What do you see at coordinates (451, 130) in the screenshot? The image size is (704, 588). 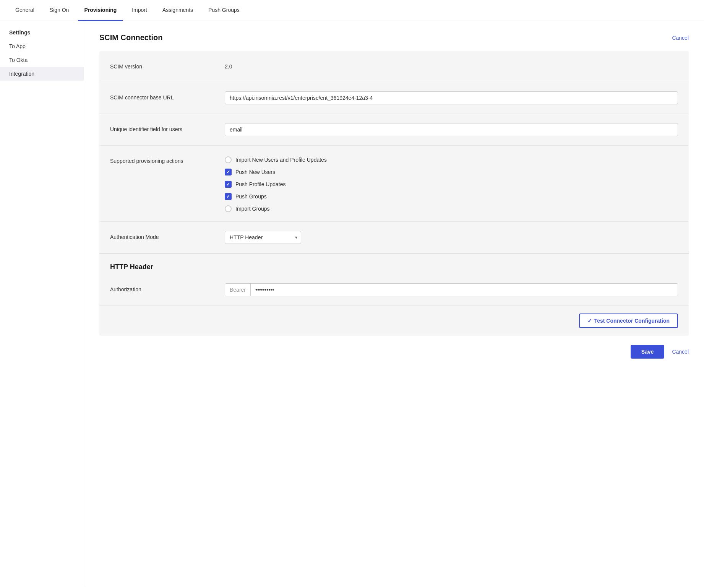 I see `unique-id-input` at bounding box center [451, 130].